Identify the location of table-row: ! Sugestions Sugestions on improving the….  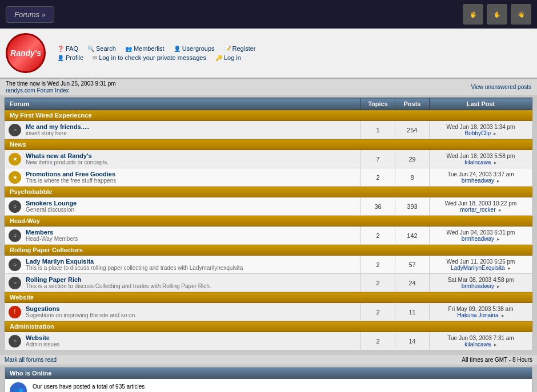
(268, 312).